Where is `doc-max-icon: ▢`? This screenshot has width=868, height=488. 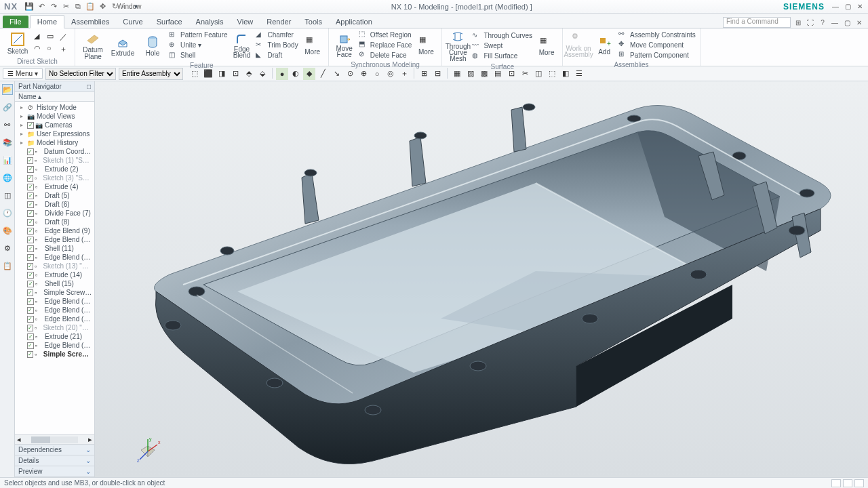
doc-max-icon: ▢ is located at coordinates (847, 22).